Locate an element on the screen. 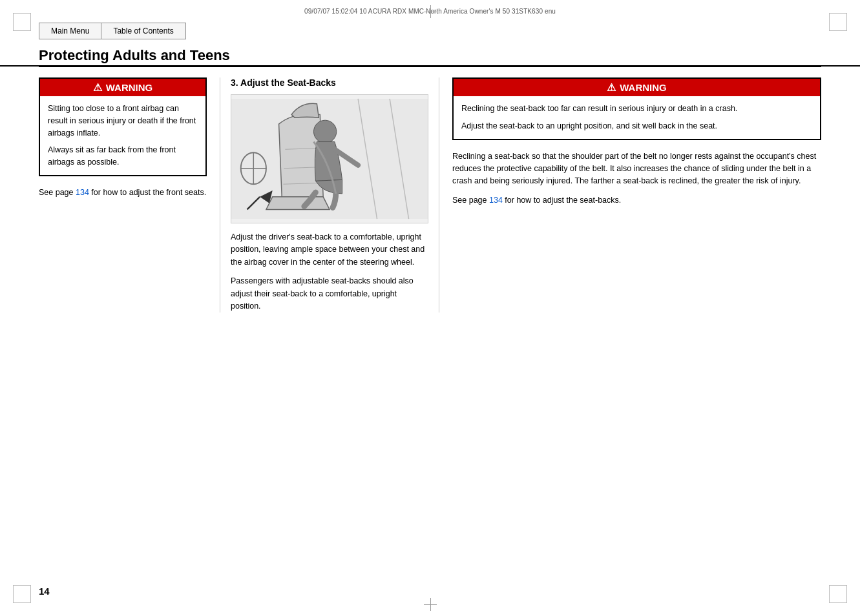 The image size is (860, 616). left-body-suffix: for how to adjust the front seats. is located at coordinates (147, 192).